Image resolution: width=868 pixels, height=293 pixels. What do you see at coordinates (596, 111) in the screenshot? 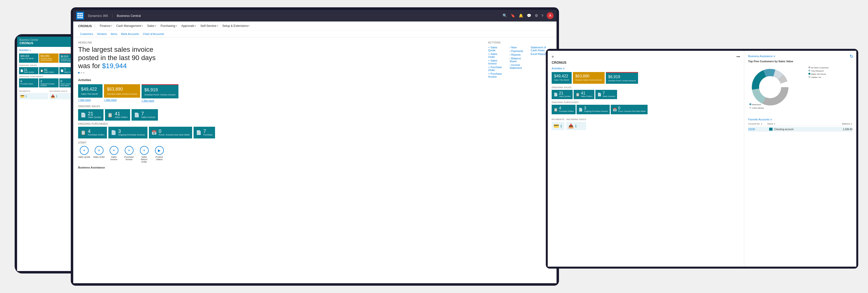
I see `tablet-opi-label: Ongoing Purchase Invoices` at bounding box center [596, 111].